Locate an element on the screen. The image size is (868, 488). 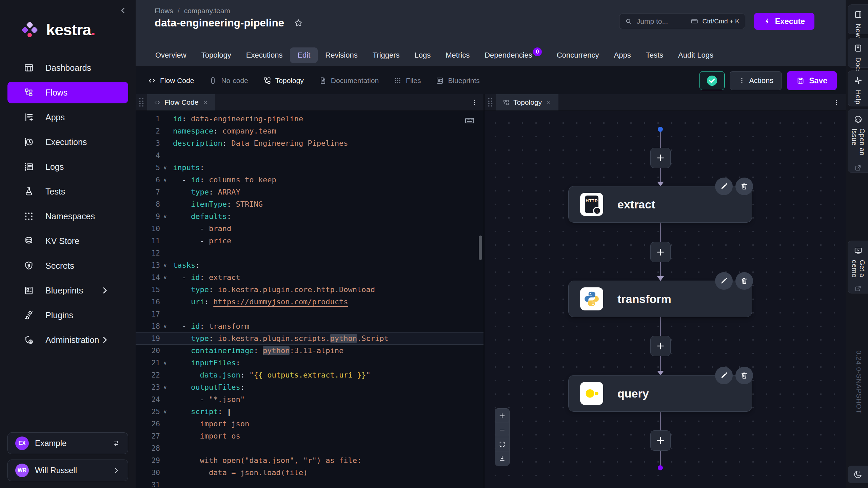
tab-revisions: Revisions is located at coordinates (341, 55).